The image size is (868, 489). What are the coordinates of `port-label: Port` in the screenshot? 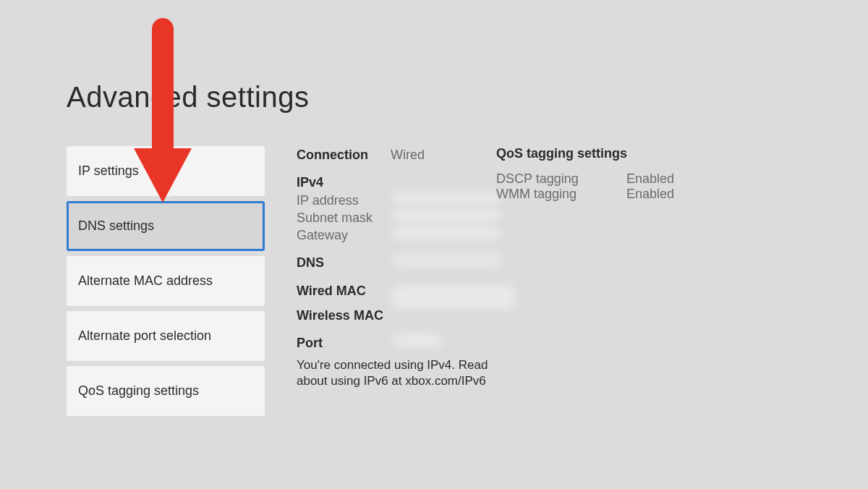 It's located at (344, 343).